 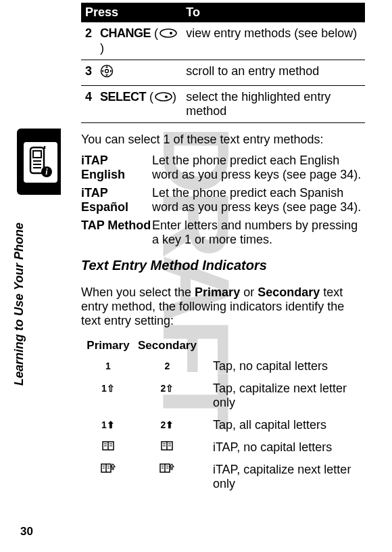 I want to click on key-label: CHANGE, so click(x=126, y=33).